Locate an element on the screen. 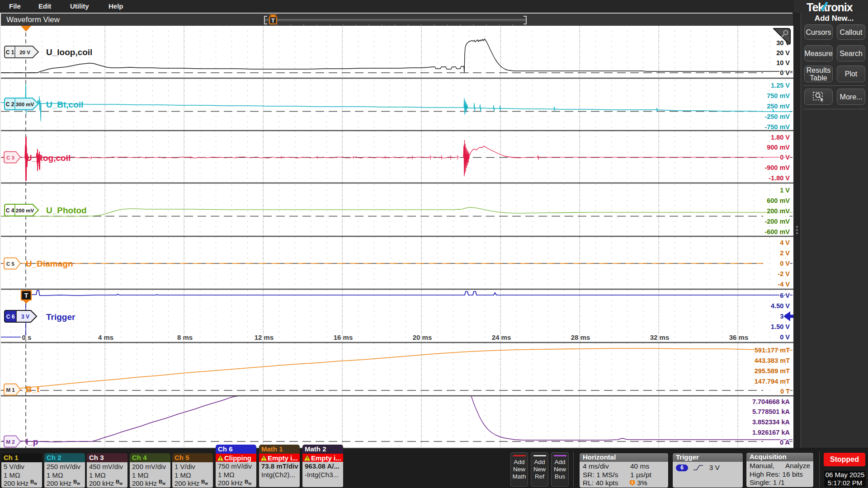 The height and width of the screenshot is (488, 868). svg-text: 7.704668 kA is located at coordinates (771, 402).